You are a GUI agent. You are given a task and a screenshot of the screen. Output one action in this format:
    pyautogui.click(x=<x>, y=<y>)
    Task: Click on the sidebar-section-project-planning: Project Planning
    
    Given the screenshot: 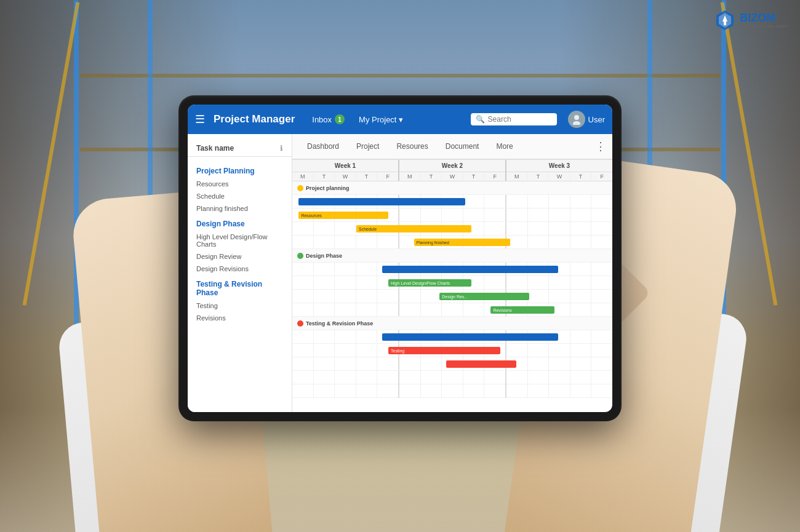 What is the action you would take?
    pyautogui.click(x=240, y=170)
    